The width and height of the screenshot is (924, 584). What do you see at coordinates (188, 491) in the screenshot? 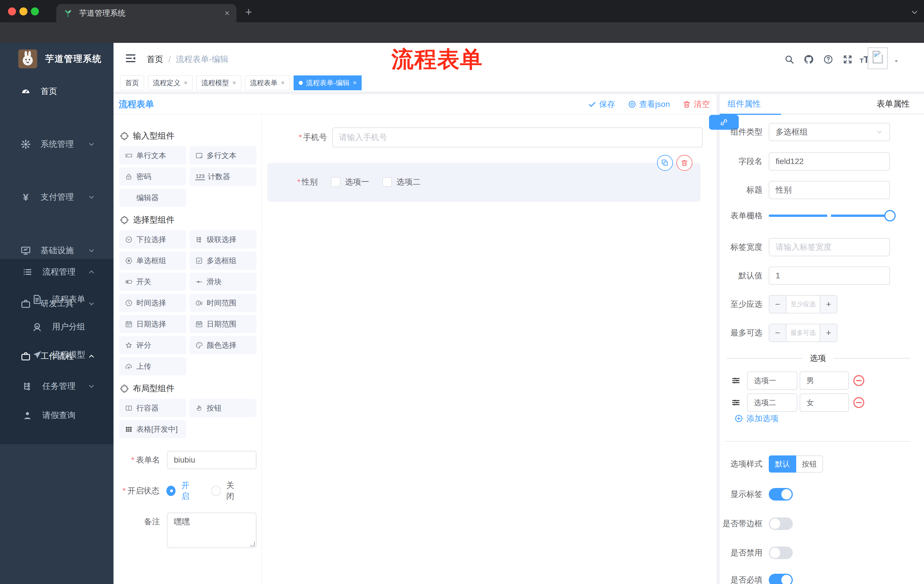
I see `status-on-label: 开启` at bounding box center [188, 491].